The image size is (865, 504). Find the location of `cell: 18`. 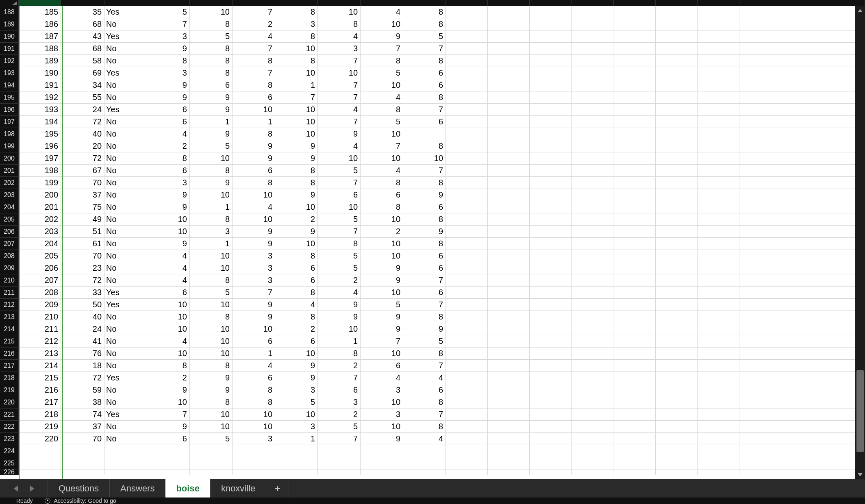

cell: 18 is located at coordinates (83, 366).